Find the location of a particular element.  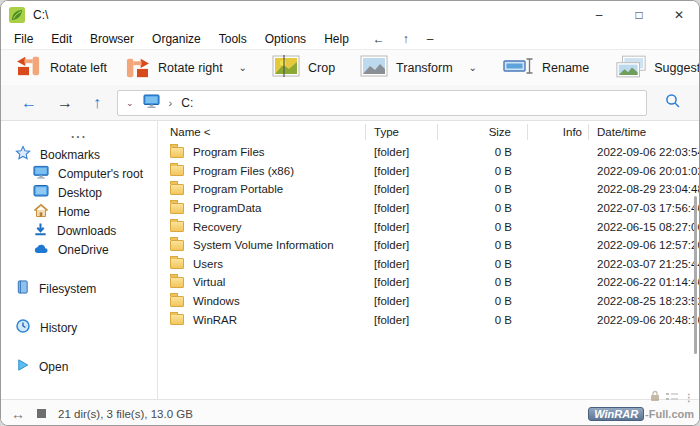

rotate-left-icon is located at coordinates (29, 68).